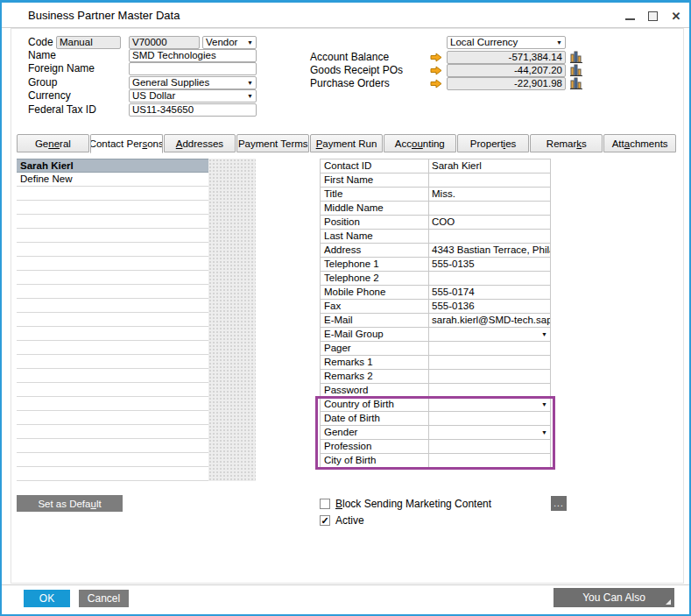 The width and height of the screenshot is (691, 616). I want to click on tab-remarks: Remarks, so click(566, 144).